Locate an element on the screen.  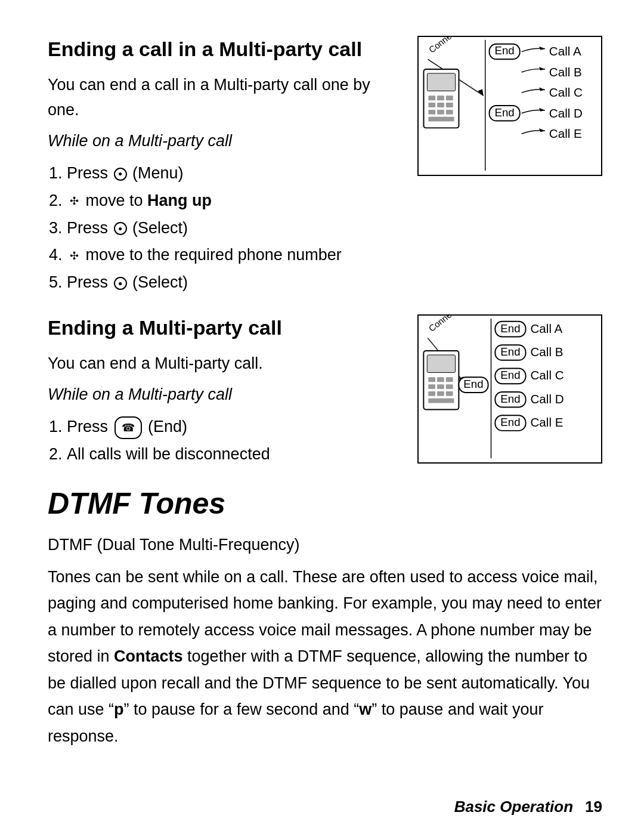
diagram2-svg: Connection 1 End is located at coordinates (510, 389).